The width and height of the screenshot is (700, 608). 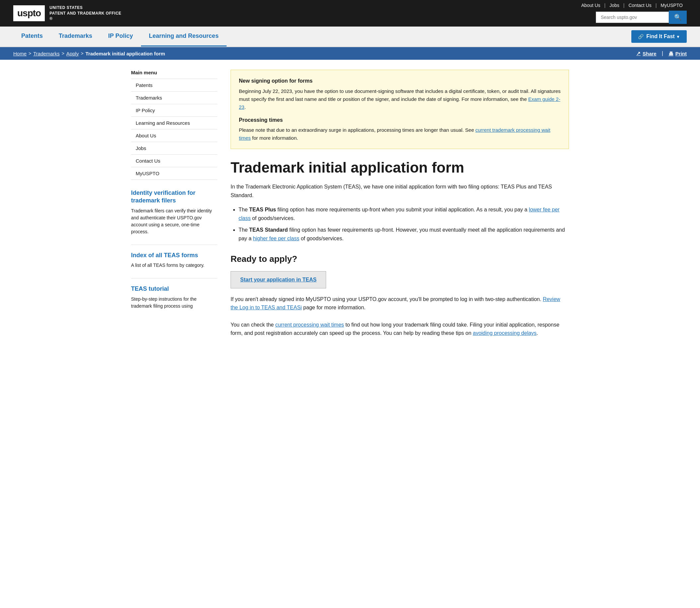 What do you see at coordinates (505, 333) in the screenshot?
I see `avoiding-delays-link: avoiding processing delays` at bounding box center [505, 333].